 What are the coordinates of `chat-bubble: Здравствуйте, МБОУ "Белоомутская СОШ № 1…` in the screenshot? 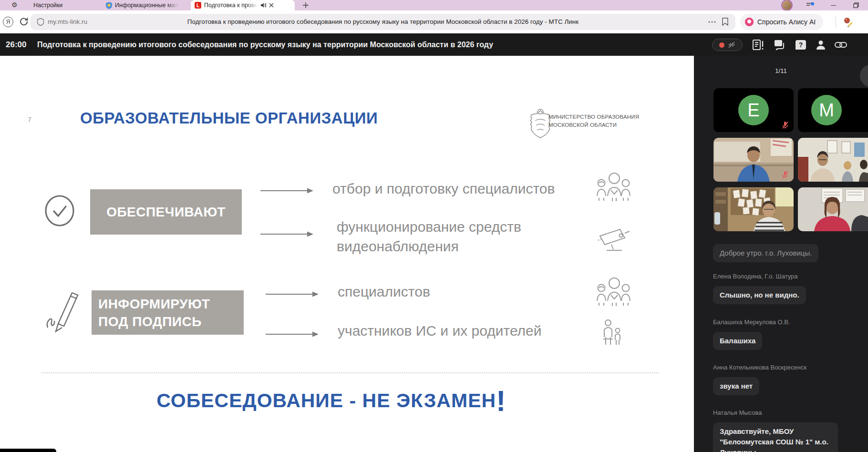 It's located at (775, 437).